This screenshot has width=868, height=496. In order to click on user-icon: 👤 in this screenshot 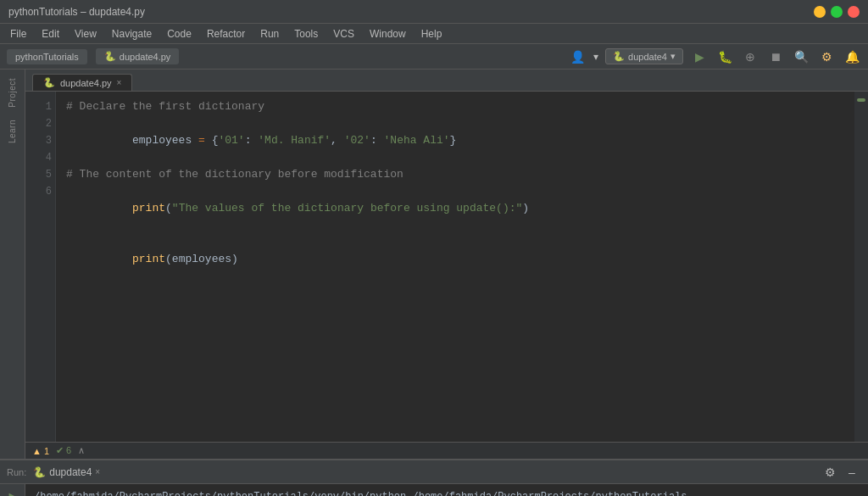, I will do `click(577, 57)`.